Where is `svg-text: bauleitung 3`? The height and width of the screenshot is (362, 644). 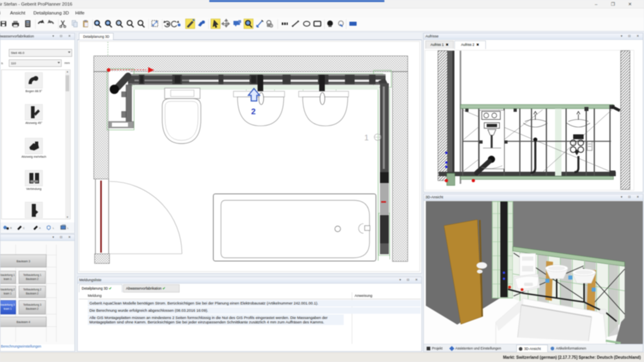
svg-text: bauleitung 3 is located at coordinates (8, 305).